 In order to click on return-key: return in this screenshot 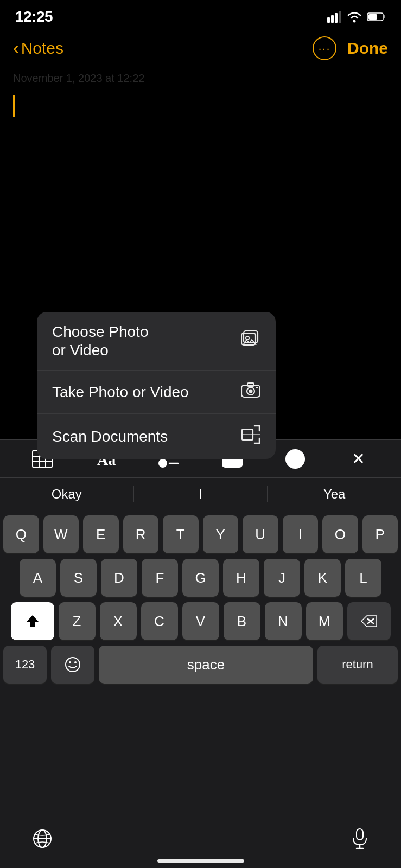, I will do `click(358, 665)`.